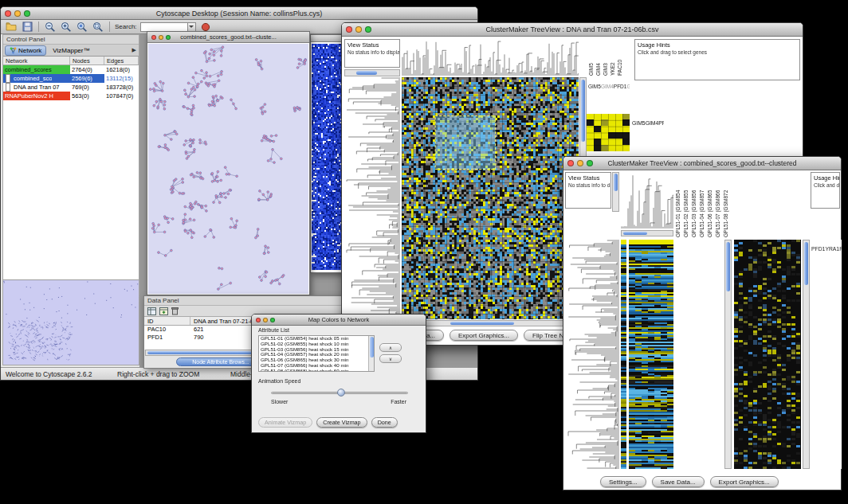  Describe the element at coordinates (121, 61) in the screenshot. I see `column-header-edges: Edges` at that location.